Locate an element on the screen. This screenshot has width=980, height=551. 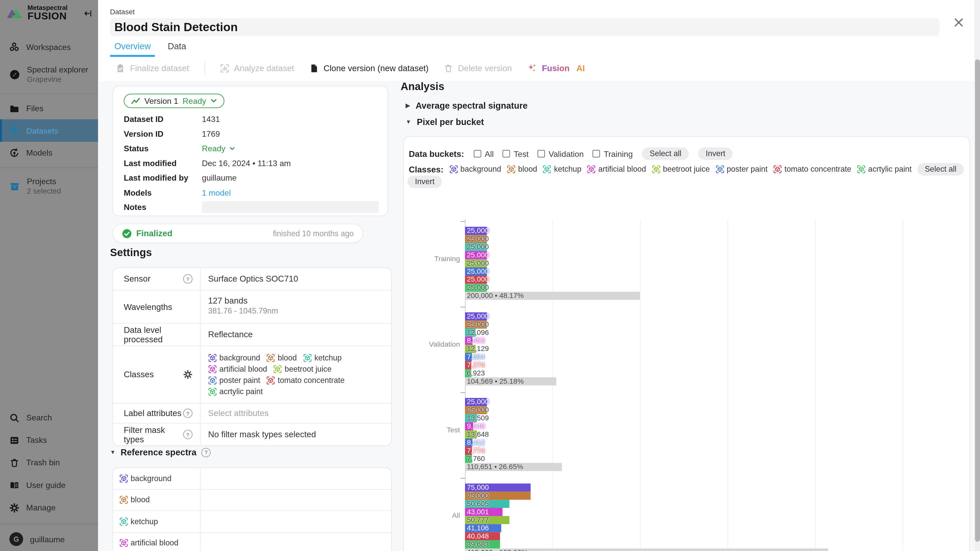
data-buckets-label: Data buckets: is located at coordinates (437, 154).